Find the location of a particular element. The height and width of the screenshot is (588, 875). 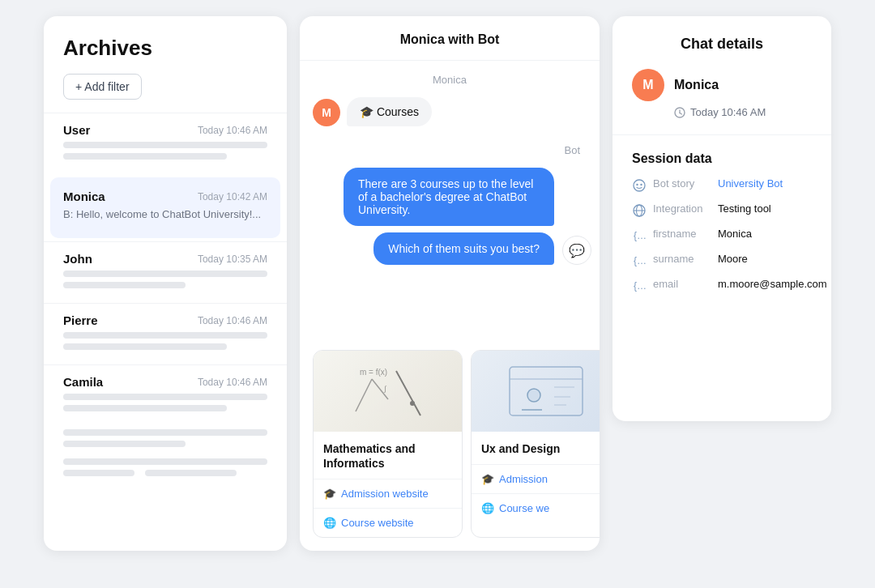

session-val-integration: Testing tool is located at coordinates (745, 209).